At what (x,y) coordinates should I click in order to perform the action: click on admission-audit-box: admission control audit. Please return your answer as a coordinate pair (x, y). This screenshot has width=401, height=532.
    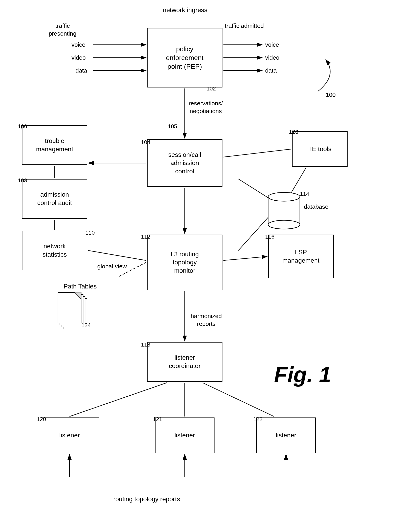
    Looking at the image, I should click on (55, 199).